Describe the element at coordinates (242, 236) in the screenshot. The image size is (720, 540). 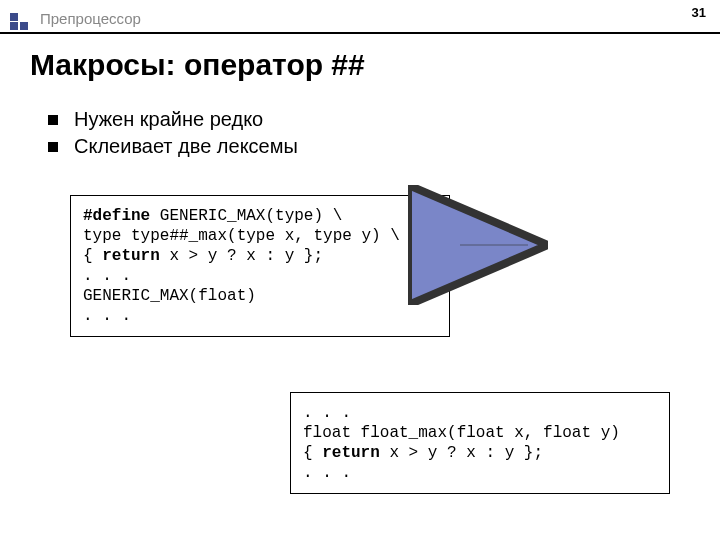
I see `code-text: type type##_max(type x, type y) \` at that location.